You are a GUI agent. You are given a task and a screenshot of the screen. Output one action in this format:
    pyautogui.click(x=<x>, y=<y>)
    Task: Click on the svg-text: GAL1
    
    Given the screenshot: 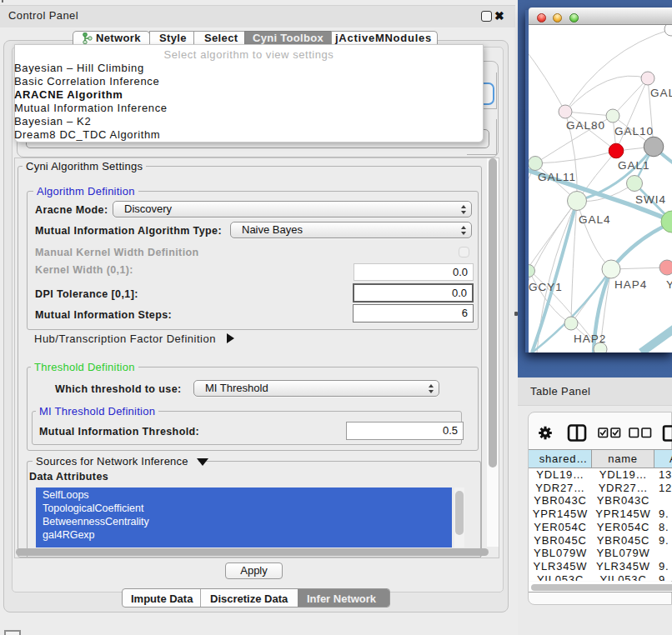 What is the action you would take?
    pyautogui.click(x=634, y=165)
    